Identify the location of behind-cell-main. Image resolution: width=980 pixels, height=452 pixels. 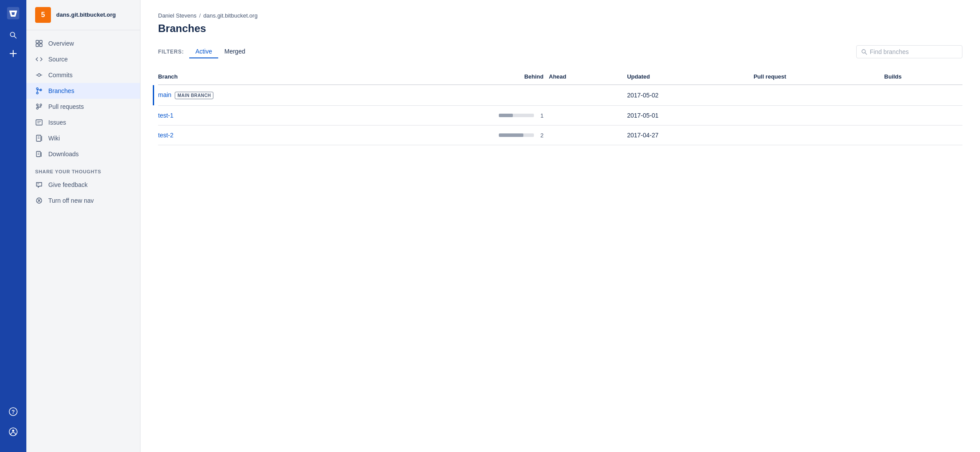
(458, 95).